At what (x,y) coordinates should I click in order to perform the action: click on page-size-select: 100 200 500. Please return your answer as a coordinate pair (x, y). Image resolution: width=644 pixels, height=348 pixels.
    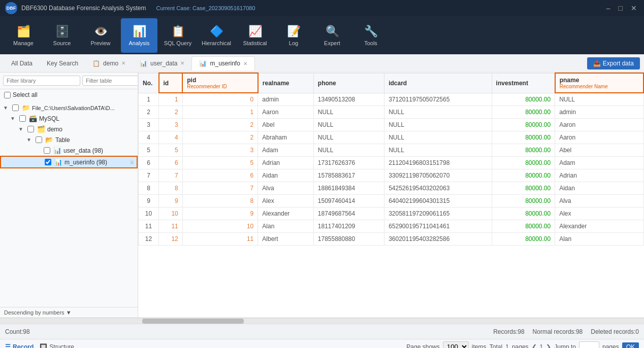
    Looking at the image, I should click on (456, 345).